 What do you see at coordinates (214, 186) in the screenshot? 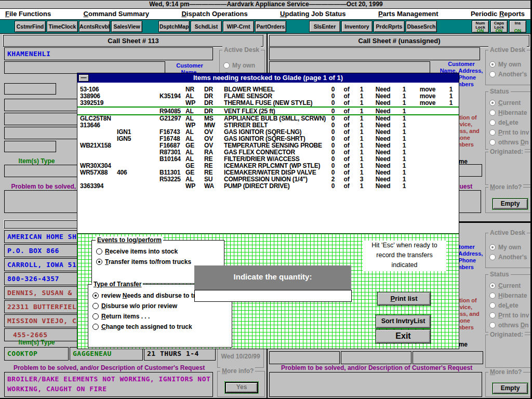
I see `appliance-code: WA` at bounding box center [214, 186].